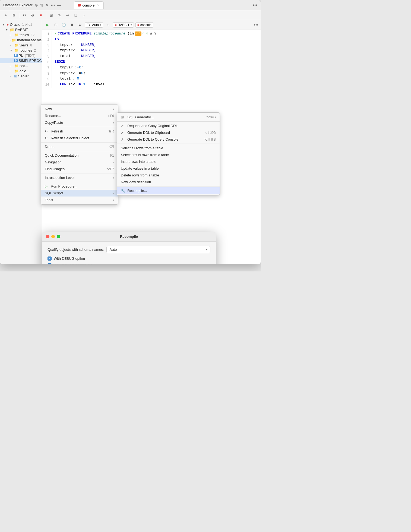 Image resolution: width=411 pixels, height=532 pixels. Describe the element at coordinates (21, 61) in the screenshot. I see `tree-simpleprocedure: P SIMPLEPROCEDURE (INVAL` at that location.